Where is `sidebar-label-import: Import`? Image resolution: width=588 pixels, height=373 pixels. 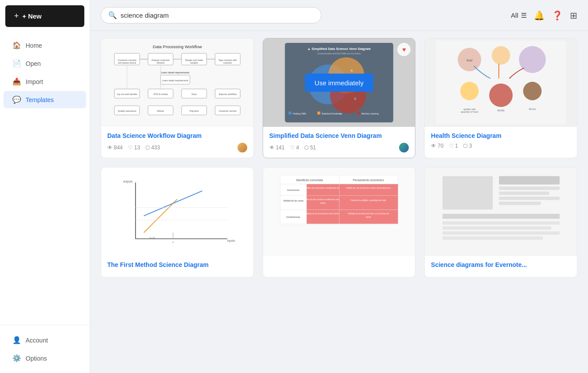 sidebar-label-import: Import is located at coordinates (34, 82).